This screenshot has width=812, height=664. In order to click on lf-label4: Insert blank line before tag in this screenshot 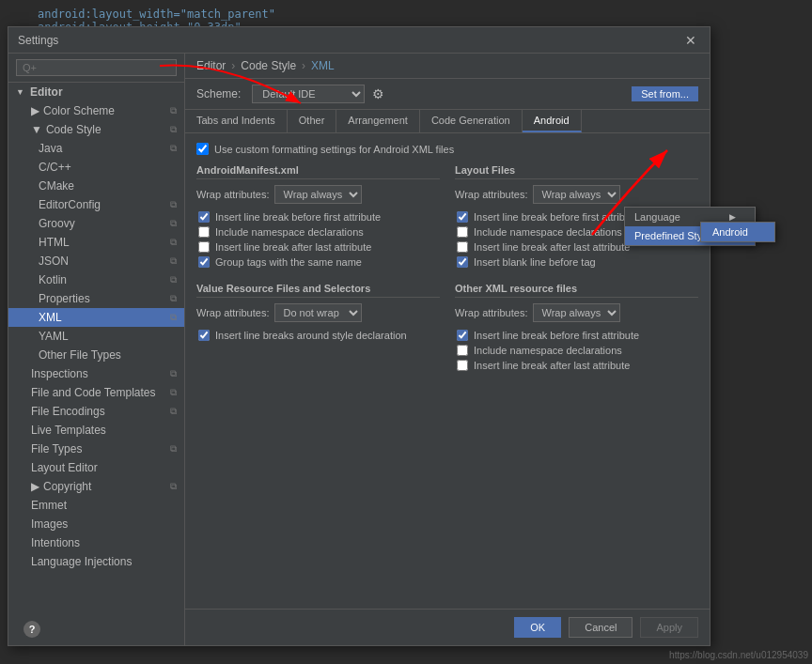, I will do `click(535, 262)`.